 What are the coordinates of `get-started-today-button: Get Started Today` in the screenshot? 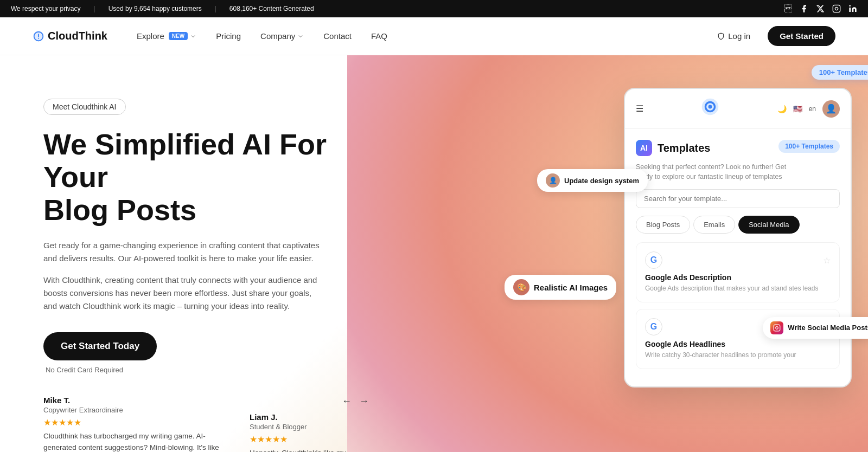 It's located at (100, 346).